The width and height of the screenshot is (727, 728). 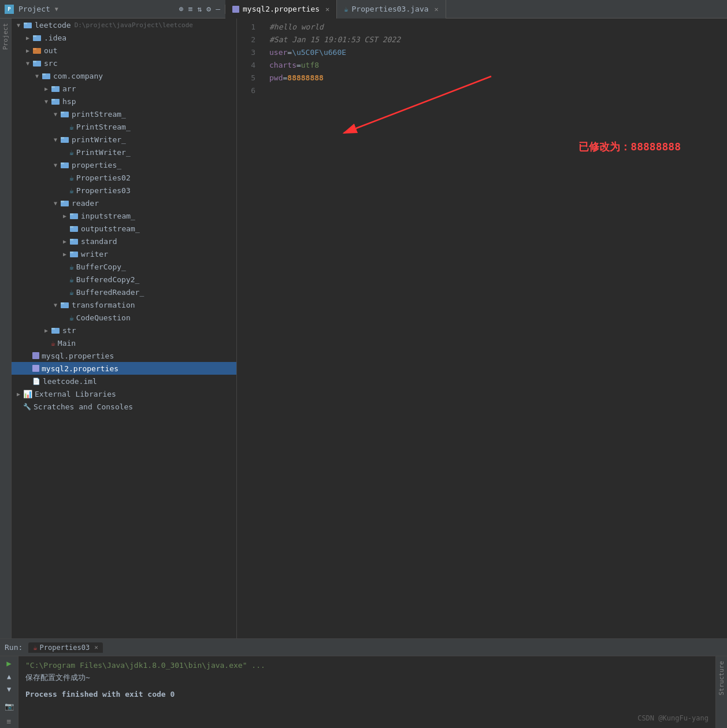 I want to click on folder-icon-out, so click(x=37, y=50).